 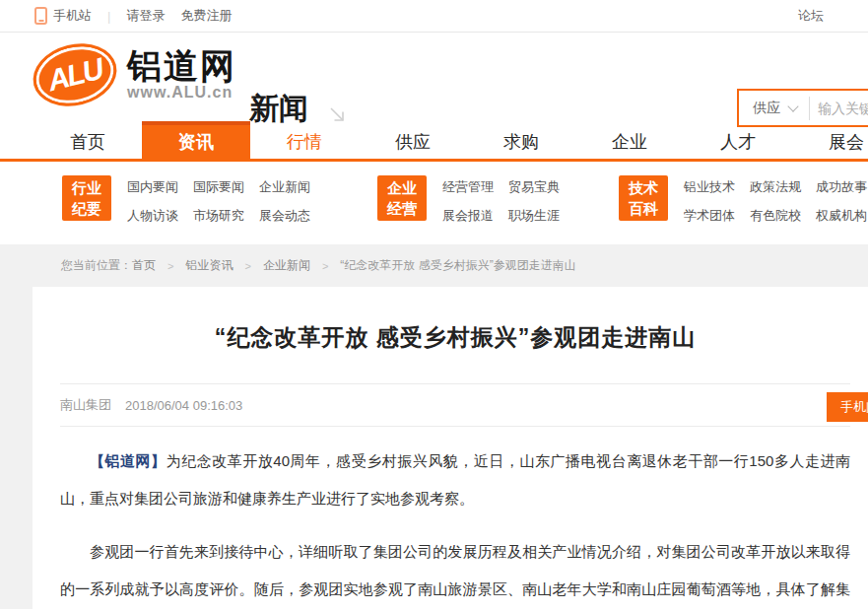 What do you see at coordinates (75, 75) in the screenshot?
I see `alu-logo-icon: ALU` at bounding box center [75, 75].